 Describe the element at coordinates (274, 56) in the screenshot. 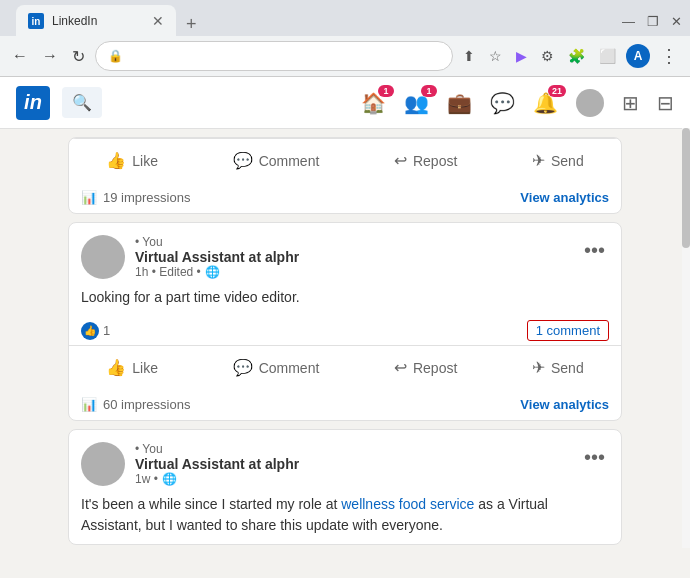

I see `address-bar: 🔒` at that location.